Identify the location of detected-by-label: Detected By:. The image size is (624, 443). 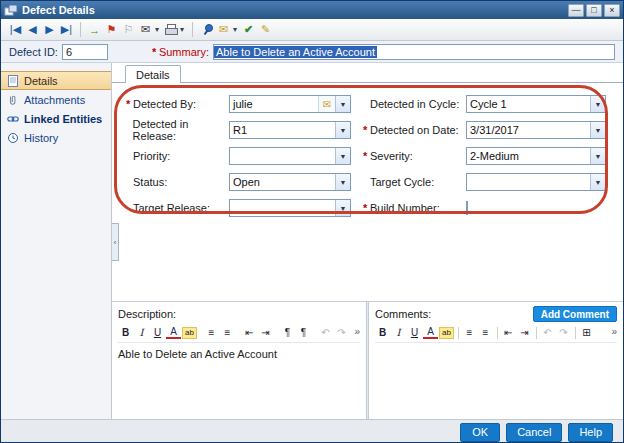
(164, 104).